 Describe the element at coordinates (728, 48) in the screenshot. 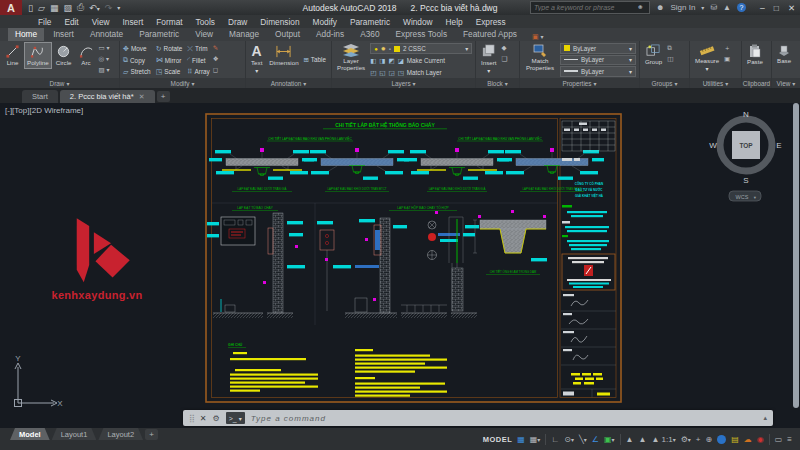

I see `quick-select-icon: ＋` at that location.